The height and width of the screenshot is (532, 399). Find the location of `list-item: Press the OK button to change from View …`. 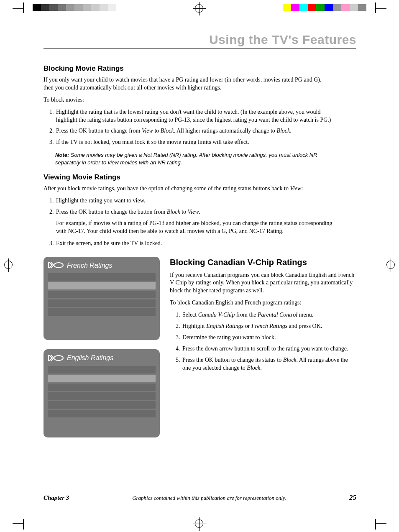

list-item: Press the OK button to change from View … is located at coordinates (194, 131).